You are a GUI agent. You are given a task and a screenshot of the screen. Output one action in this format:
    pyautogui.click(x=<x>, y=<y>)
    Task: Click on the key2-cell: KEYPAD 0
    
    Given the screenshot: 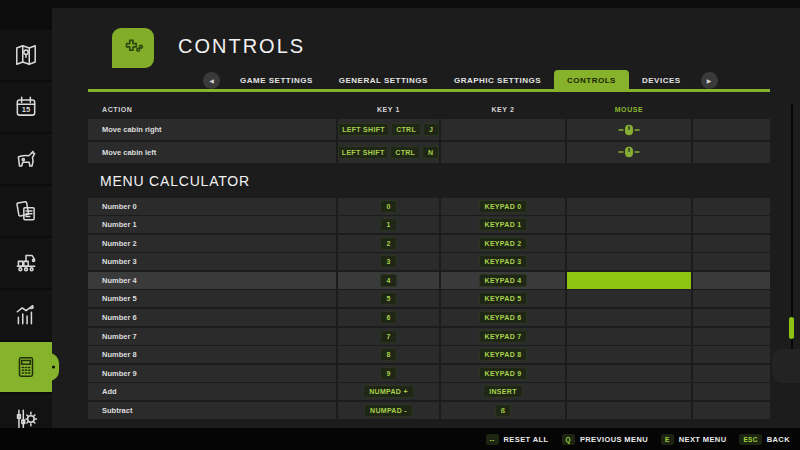 What is the action you would take?
    pyautogui.click(x=503, y=206)
    